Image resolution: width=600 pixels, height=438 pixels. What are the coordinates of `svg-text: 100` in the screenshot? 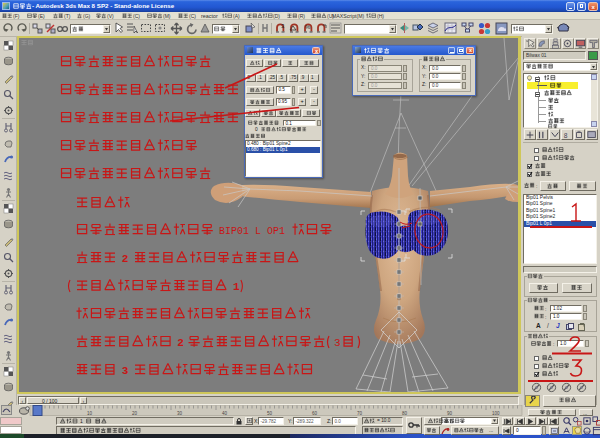 It's located at (496, 412).